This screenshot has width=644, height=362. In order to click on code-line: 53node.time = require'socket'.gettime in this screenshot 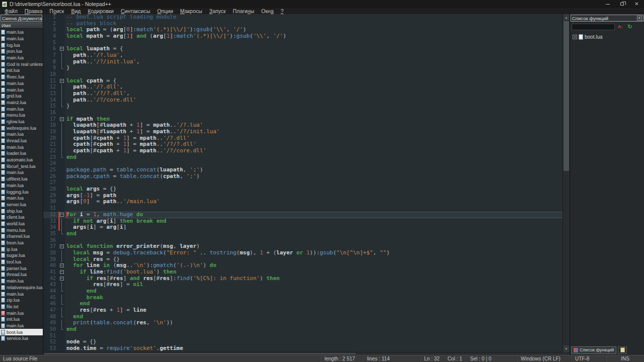, I will do `click(303, 349)`.